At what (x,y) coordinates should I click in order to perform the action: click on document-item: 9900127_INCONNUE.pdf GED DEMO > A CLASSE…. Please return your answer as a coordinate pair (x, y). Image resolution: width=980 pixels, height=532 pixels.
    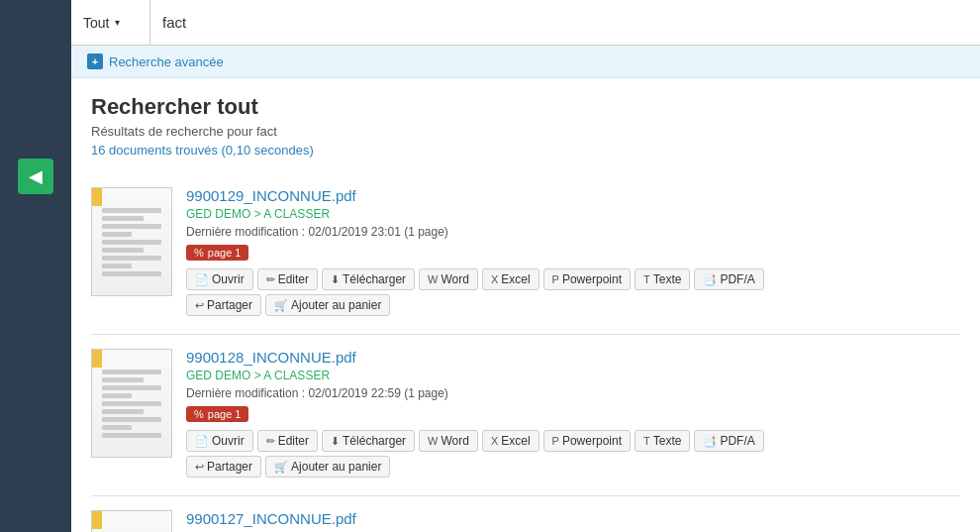
    Looking at the image, I should click on (526, 514).